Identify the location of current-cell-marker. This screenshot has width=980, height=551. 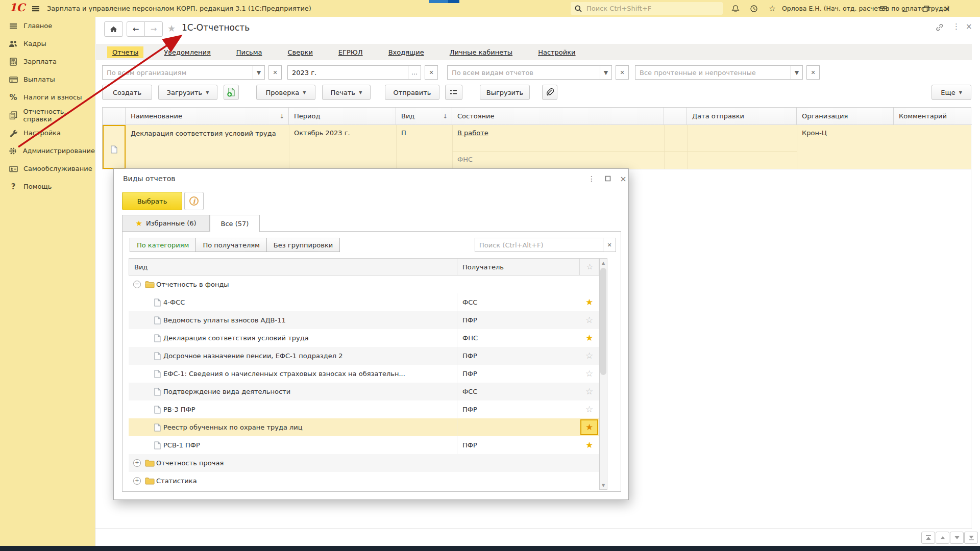
(114, 147).